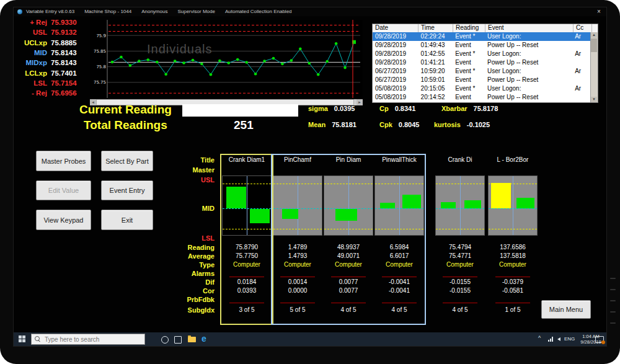  What do you see at coordinates (482, 80) in the screenshot?
I see `event-row: 06/27/201910:59:01EventPower Up -- Reset` at bounding box center [482, 80].